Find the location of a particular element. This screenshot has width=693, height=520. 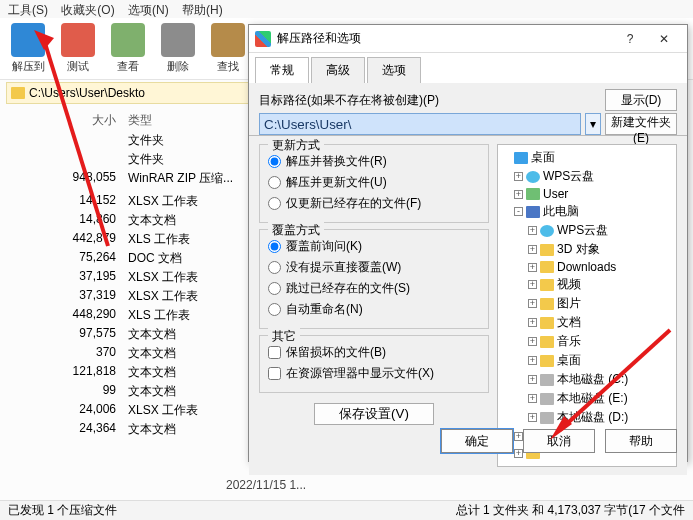

menu-options: 选项(N) is located at coordinates (148, 10).